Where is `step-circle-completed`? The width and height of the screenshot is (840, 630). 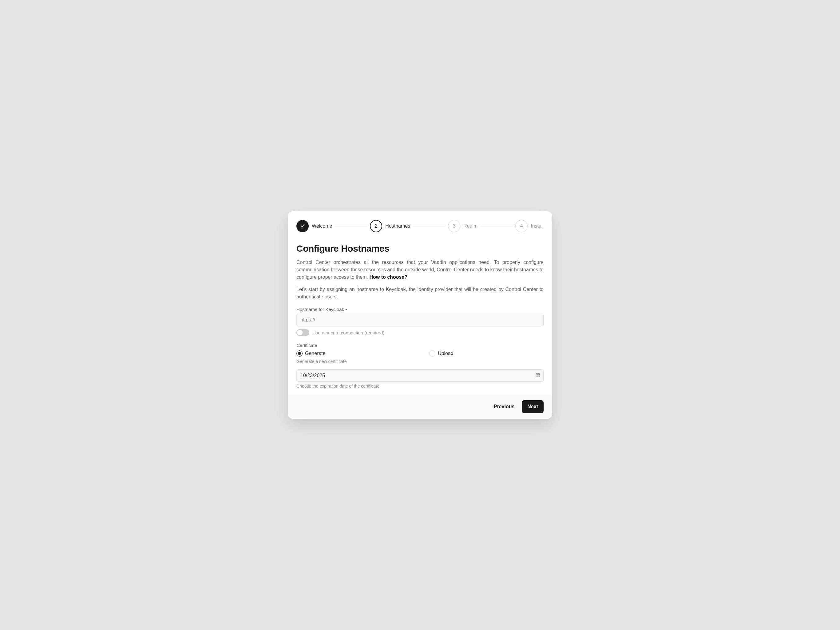
step-circle-completed is located at coordinates (303, 226).